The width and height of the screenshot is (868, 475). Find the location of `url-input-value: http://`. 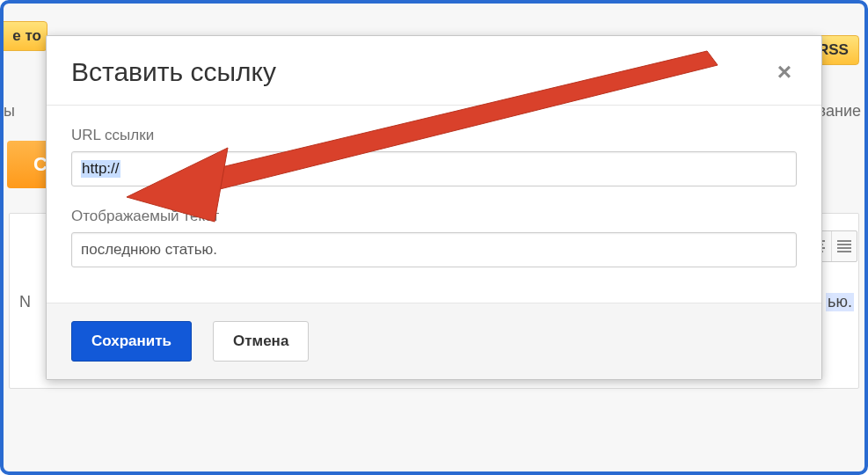

url-input-value: http:// is located at coordinates (100, 169).